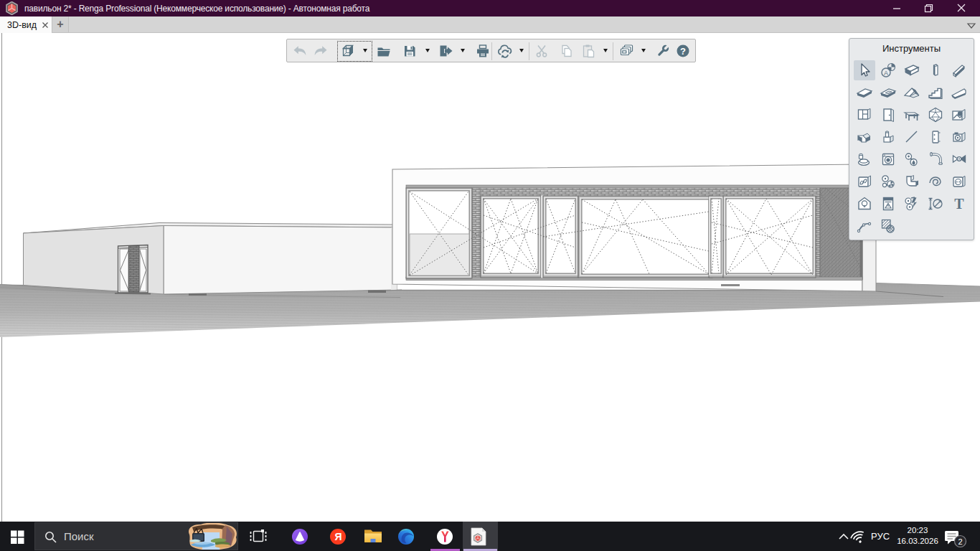 The width and height of the screenshot is (980, 551). Describe the element at coordinates (959, 204) in the screenshot. I see `svg-text: T` at that location.